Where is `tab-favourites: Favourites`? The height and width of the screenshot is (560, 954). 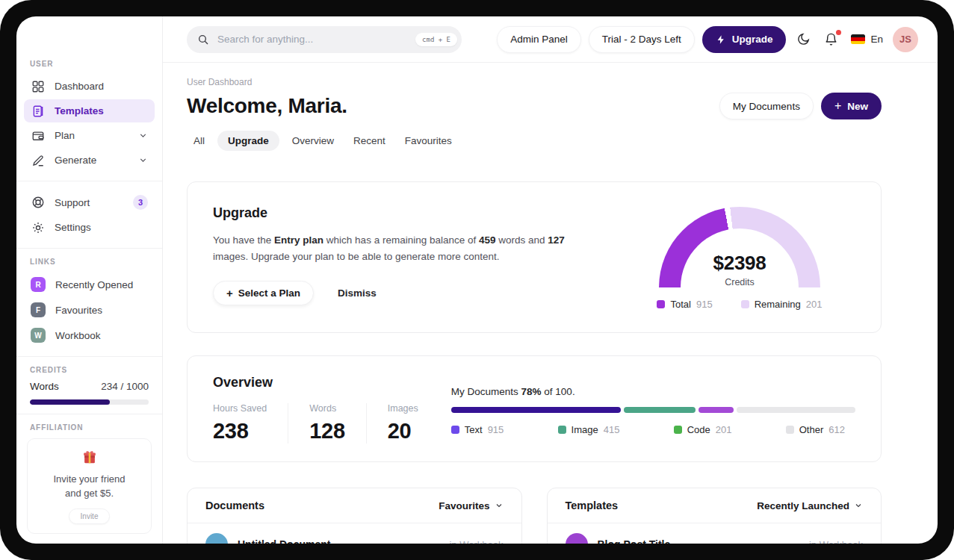 tab-favourites: Favourites is located at coordinates (429, 140).